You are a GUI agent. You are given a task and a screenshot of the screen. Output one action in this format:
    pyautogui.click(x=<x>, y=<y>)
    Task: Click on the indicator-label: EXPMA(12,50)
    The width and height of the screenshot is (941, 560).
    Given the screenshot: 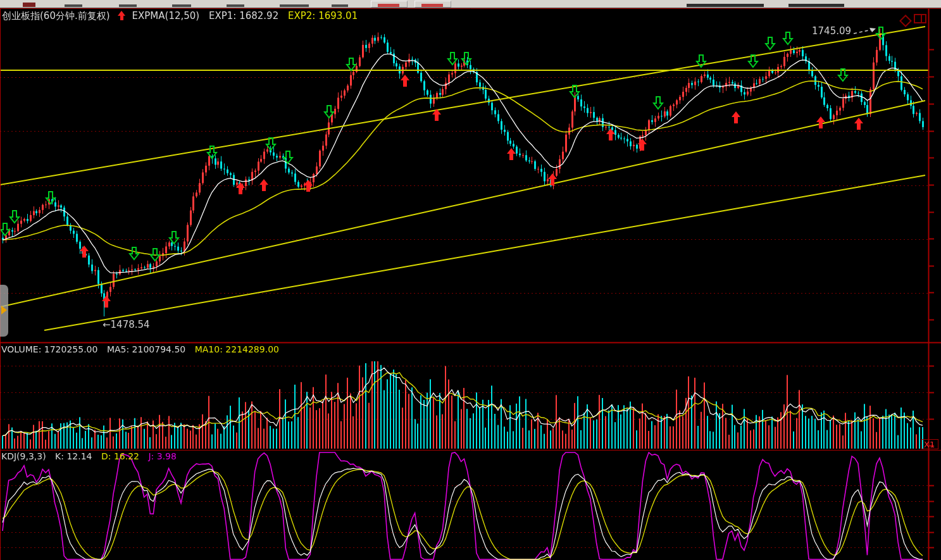 What is the action you would take?
    pyautogui.click(x=166, y=16)
    